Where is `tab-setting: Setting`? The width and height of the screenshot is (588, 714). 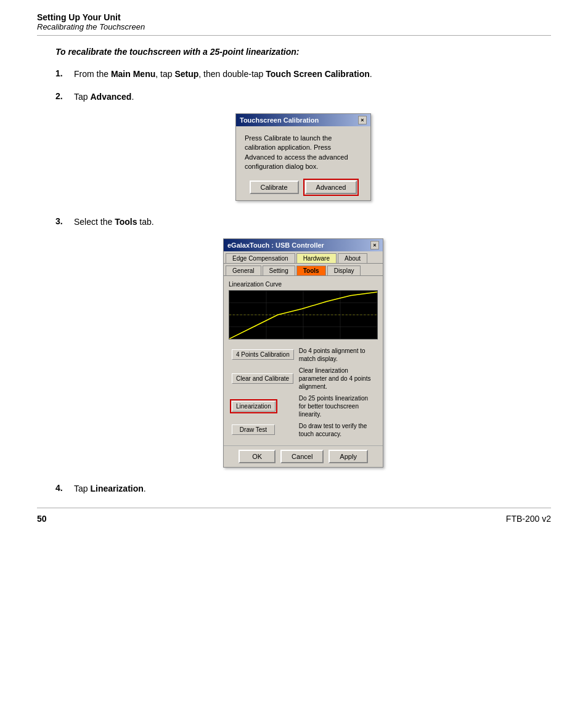 tab-setting: Setting is located at coordinates (279, 270).